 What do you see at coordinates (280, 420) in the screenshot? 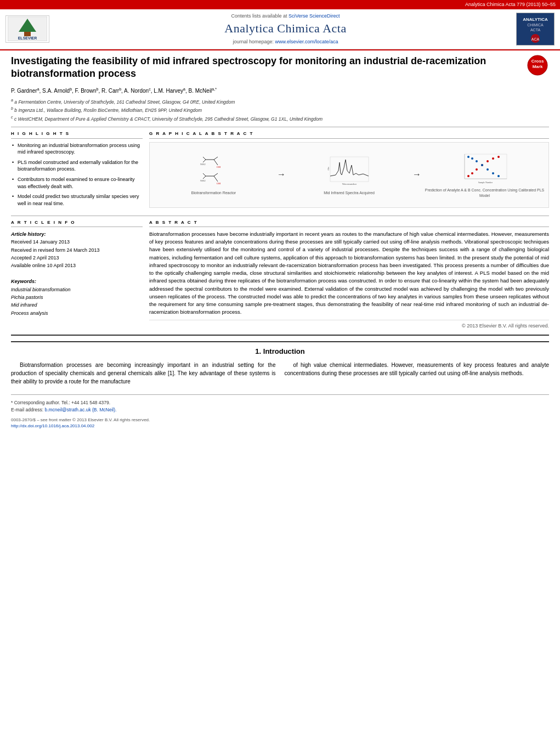
I see `footer-bottom: 0003-2670/$ – see front matter © 2013 El…` at bounding box center [280, 420].